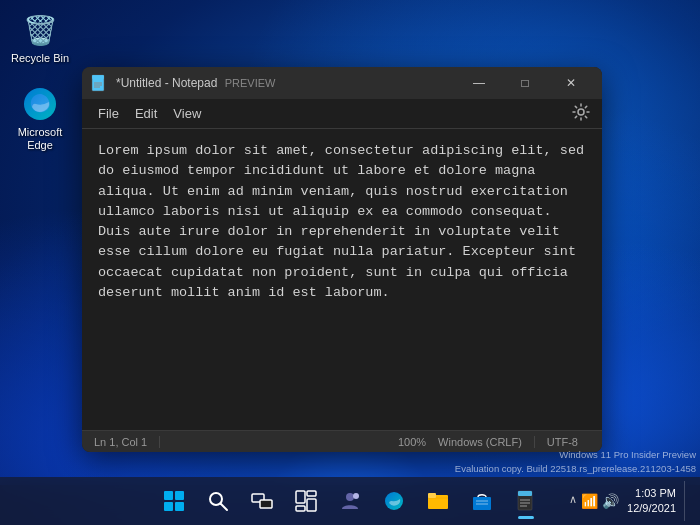 The height and width of the screenshot is (525, 700). Describe the element at coordinates (576, 454) in the screenshot. I see `win11-line1: Windows 11 Pro Insider Preview` at that location.